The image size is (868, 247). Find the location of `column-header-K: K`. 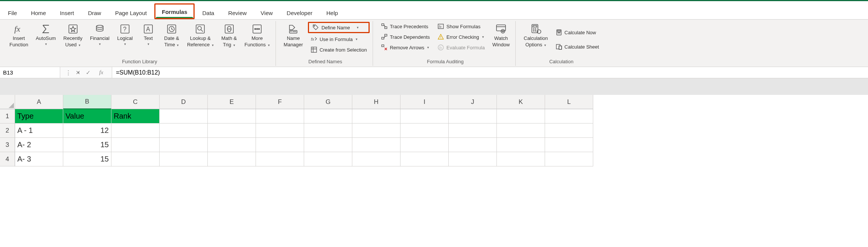

column-header-K: K is located at coordinates (521, 102).